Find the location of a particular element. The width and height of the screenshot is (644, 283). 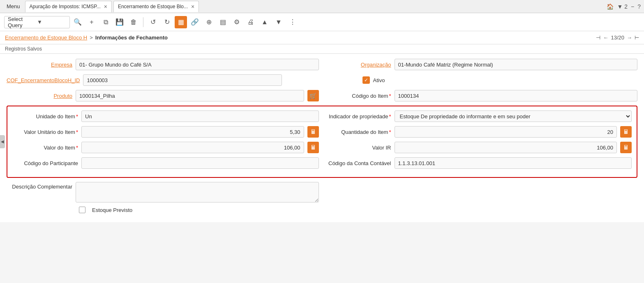

codigo-participante-group: Código do Participante is located at coordinates (166, 163).